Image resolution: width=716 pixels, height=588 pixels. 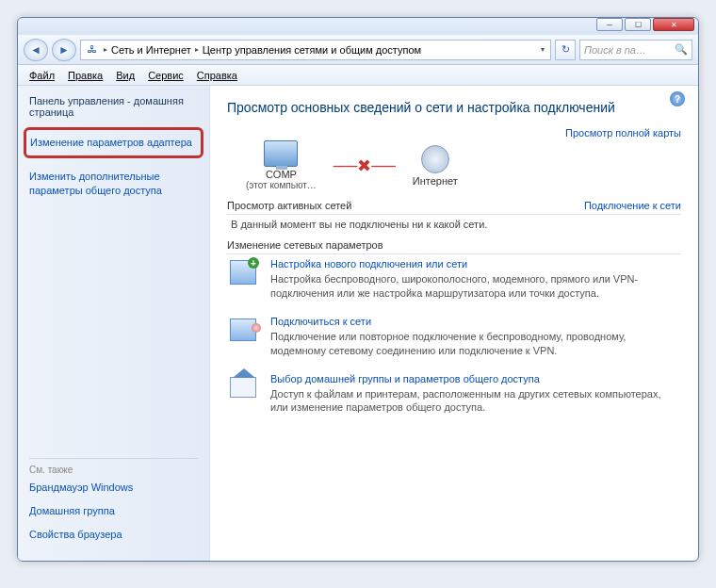 What do you see at coordinates (365, 166) in the screenshot?
I see `disconnected-icon: ──✖──` at bounding box center [365, 166].